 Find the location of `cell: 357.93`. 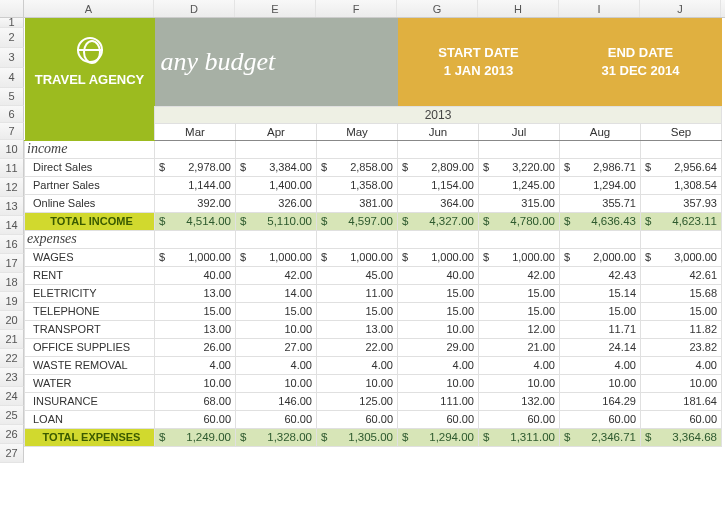

cell: 357.93 is located at coordinates (682, 203).